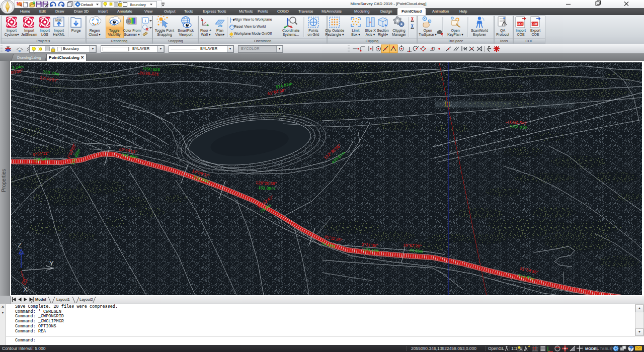 The width and height of the screenshot is (644, 352). I want to click on svg-text: HXML, so click(58, 20).